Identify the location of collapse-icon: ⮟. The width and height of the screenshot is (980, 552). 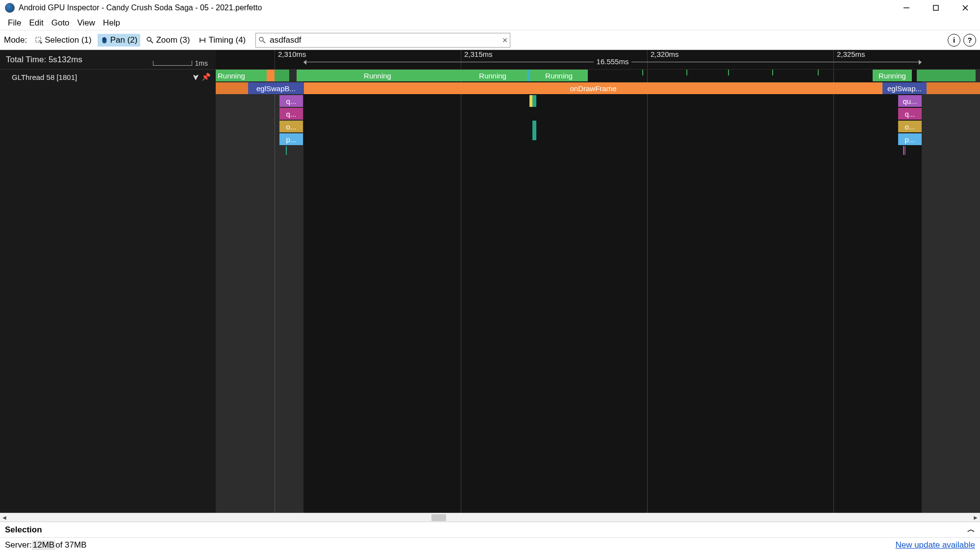
(196, 77).